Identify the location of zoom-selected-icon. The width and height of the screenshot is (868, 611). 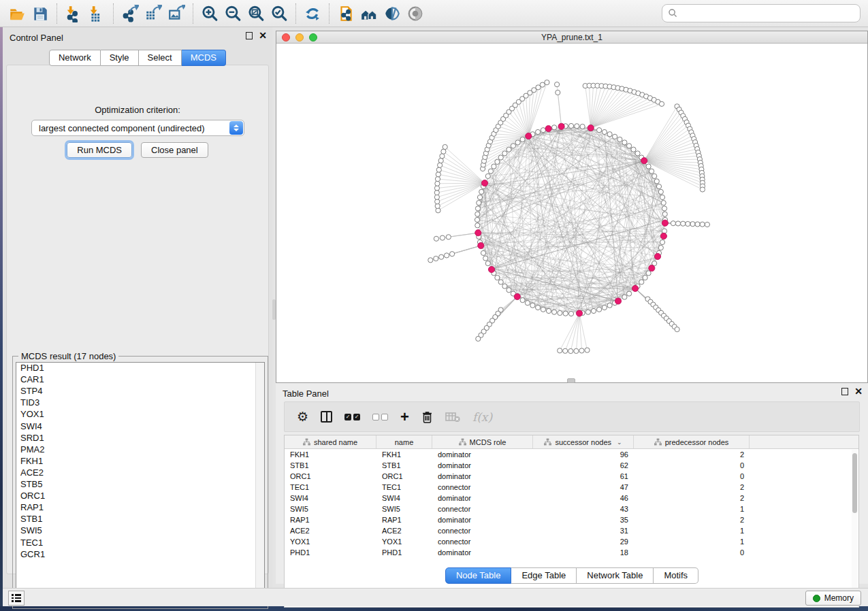
(279, 14).